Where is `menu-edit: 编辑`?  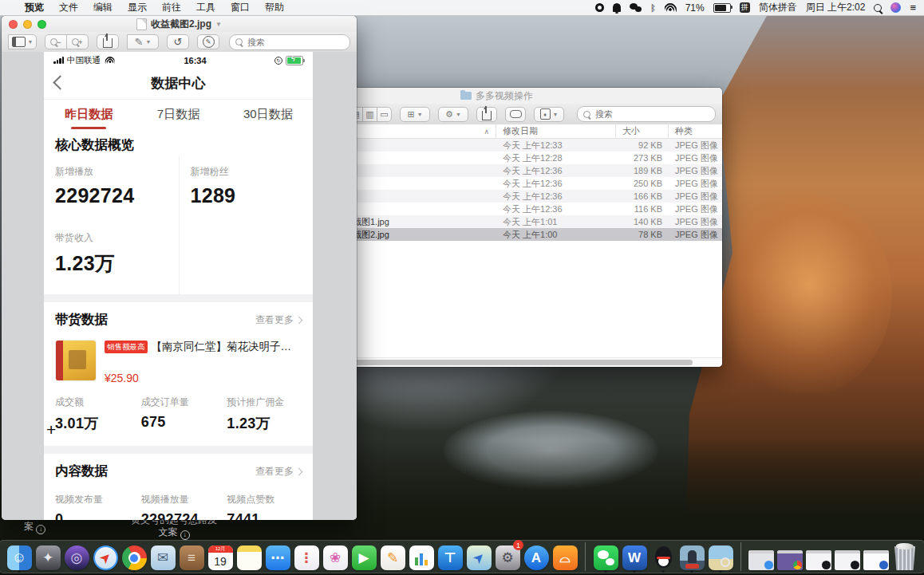
menu-edit: 编辑 is located at coordinates (103, 8).